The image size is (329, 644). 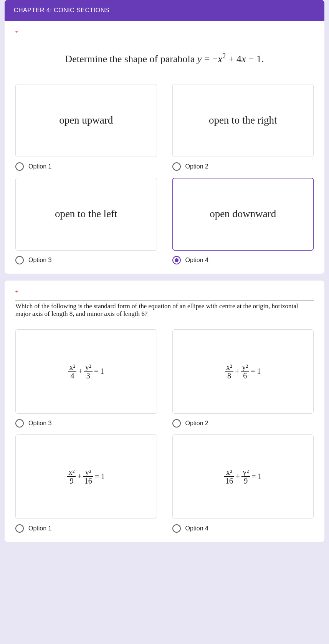 I want to click on question-2-prompt: Which of the following is the standard f…, so click(x=164, y=309).